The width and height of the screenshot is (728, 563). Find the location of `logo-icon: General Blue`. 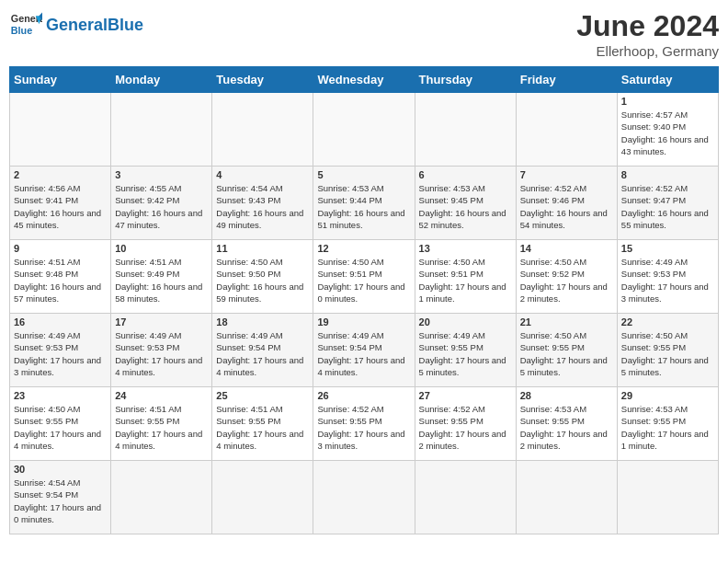

logo-icon: General Blue is located at coordinates (26, 26).